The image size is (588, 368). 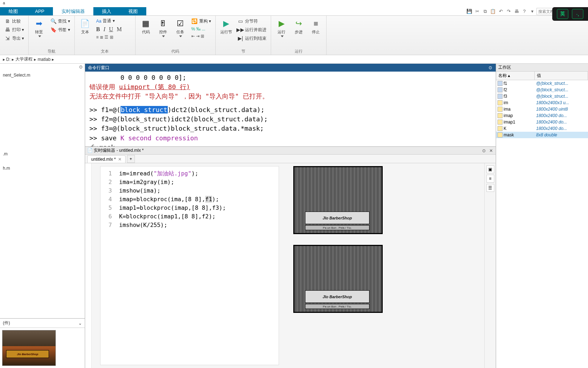 What do you see at coordinates (490, 169) in the screenshot?
I see `output-right-button: ▣` at bounding box center [490, 169].